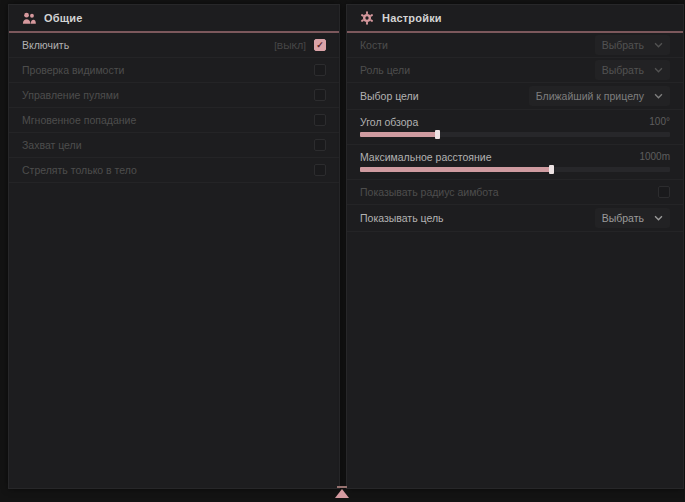 The height and width of the screenshot is (502, 685). What do you see at coordinates (374, 45) in the screenshot?
I see `row-bones-label: Кости` at bounding box center [374, 45].